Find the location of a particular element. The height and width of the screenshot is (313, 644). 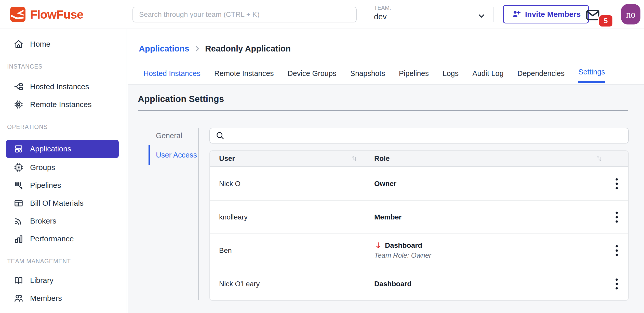

breadcrumb-applications-link: Applications is located at coordinates (164, 49).